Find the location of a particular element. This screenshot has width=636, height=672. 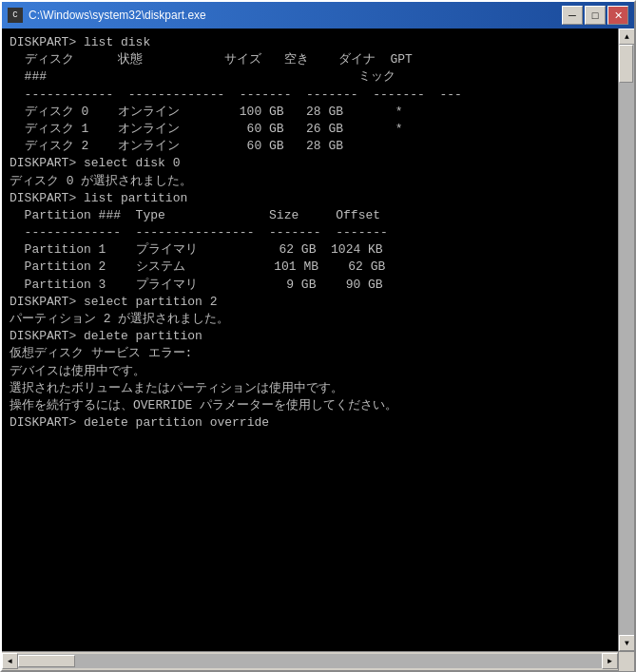

window-title: C:\Windows\system32\diskpart.exe is located at coordinates (118, 15).